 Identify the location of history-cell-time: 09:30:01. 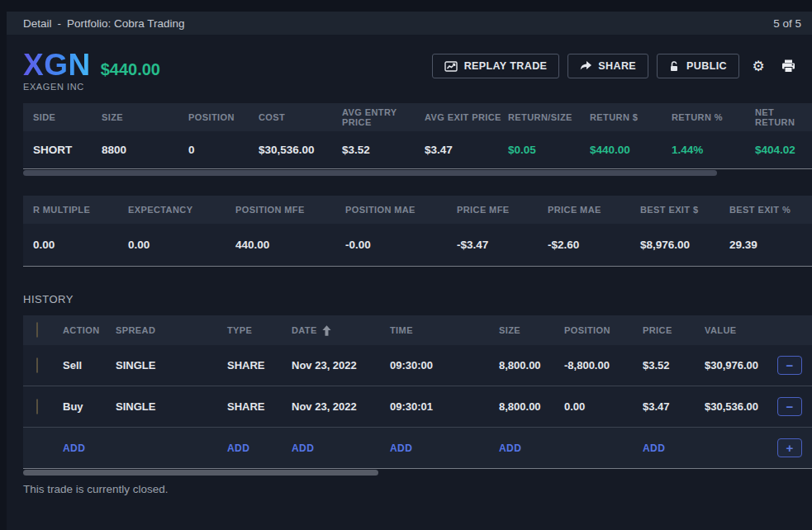
(444, 406).